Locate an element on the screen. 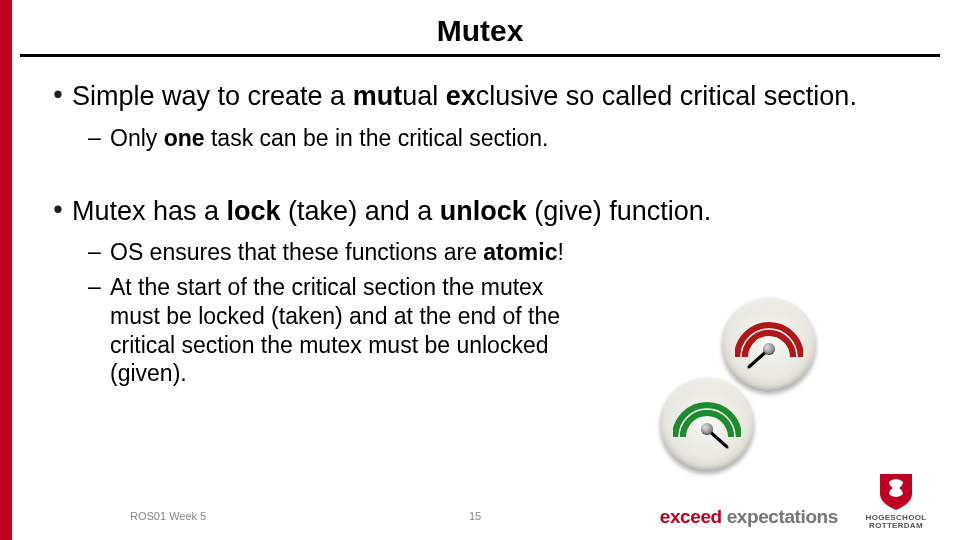 The image size is (960, 540). slide-title: Mutex is located at coordinates (480, 31).